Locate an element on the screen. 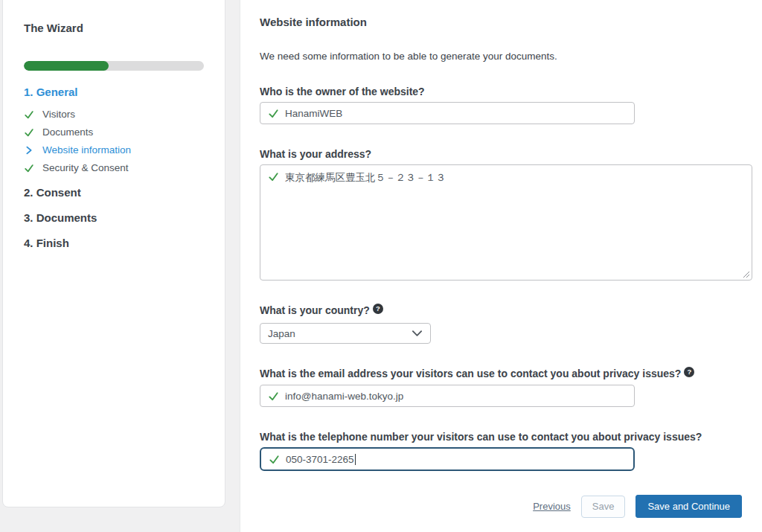 This screenshot has width=762, height=532. chevron-right-icon is located at coordinates (29, 150).